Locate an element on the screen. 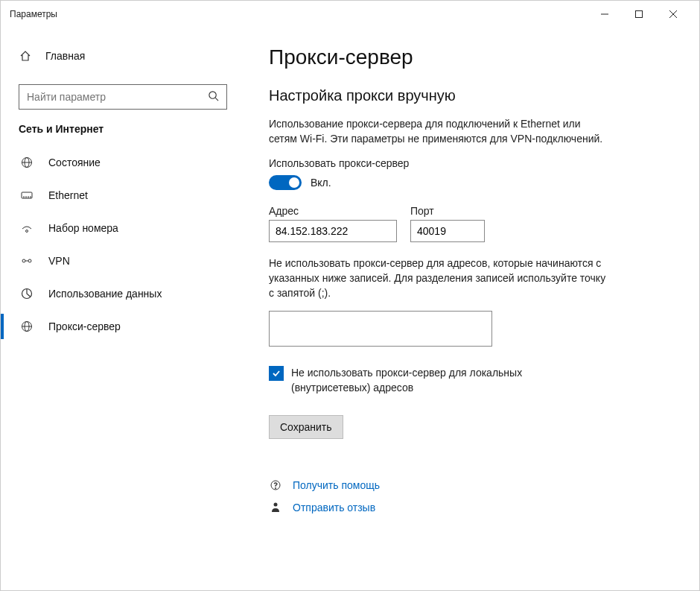 This screenshot has height=591, width=700. page-title: Прокси-сервер is located at coordinates (469, 57).